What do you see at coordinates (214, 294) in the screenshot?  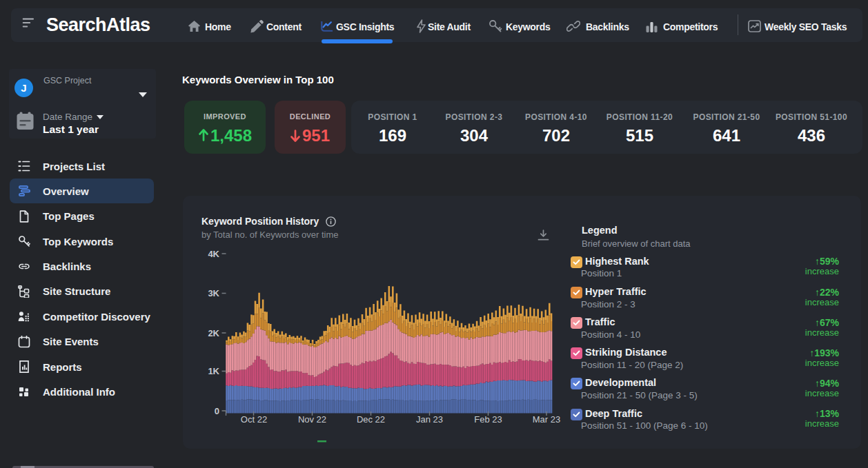 I see `svg-text: 3K` at bounding box center [214, 294].